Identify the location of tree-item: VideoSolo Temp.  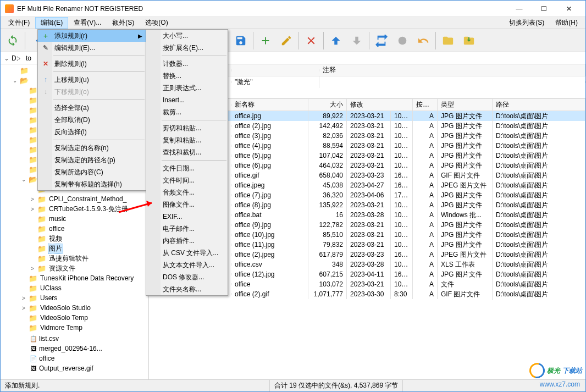
(75, 318).